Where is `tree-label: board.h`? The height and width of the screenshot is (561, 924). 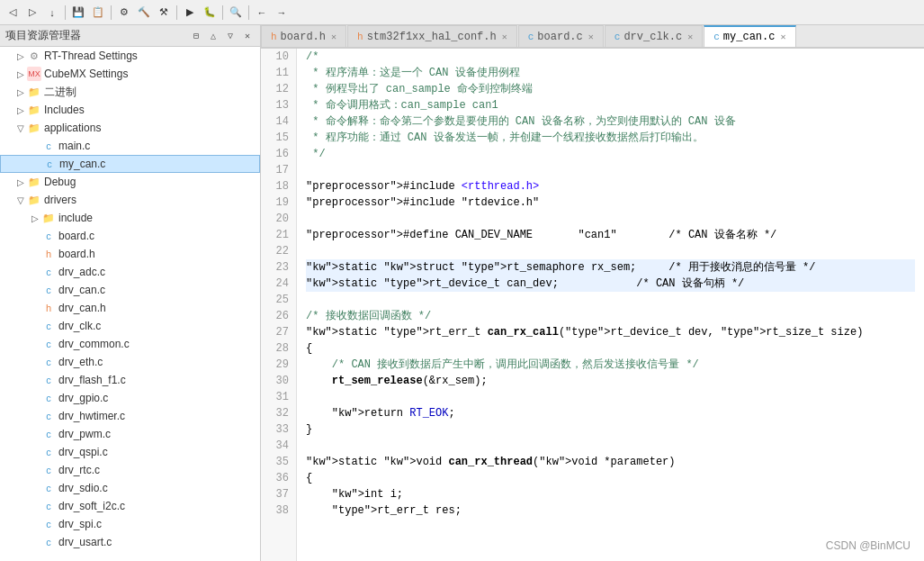
tree-label: board.h is located at coordinates (77, 254).